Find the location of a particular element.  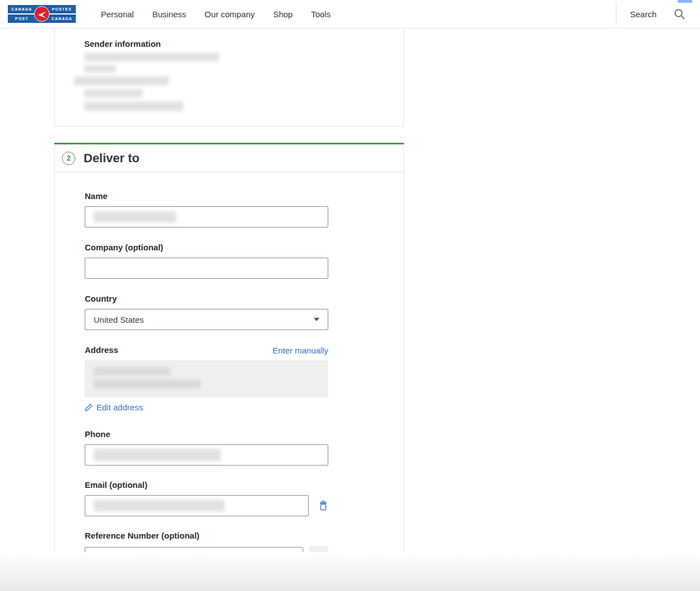

logo-text-postes: POSTES is located at coordinates (62, 9).